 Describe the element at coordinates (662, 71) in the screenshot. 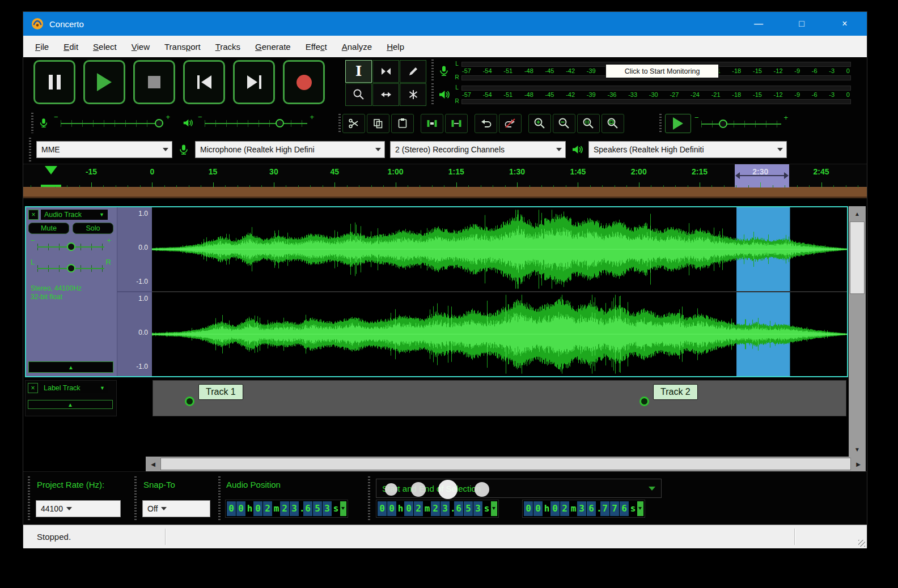

I see `monitoring-tooltip: Click to Start Monitoring` at that location.